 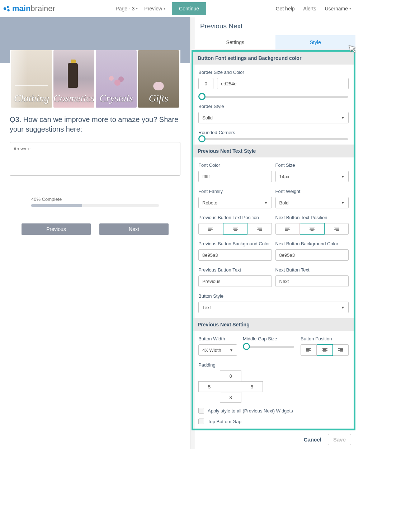 I want to click on prev-text-input, so click(x=235, y=281).